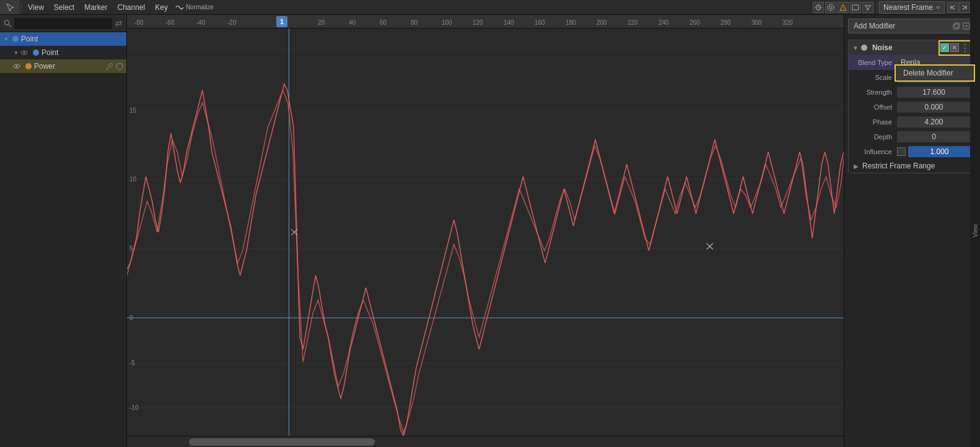  I want to click on depth-row: Depth 0, so click(912, 137).